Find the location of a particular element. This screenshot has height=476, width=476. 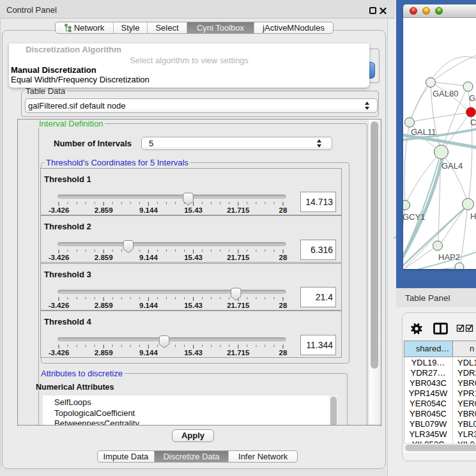

svg-text: GCY1 is located at coordinates (414, 217).